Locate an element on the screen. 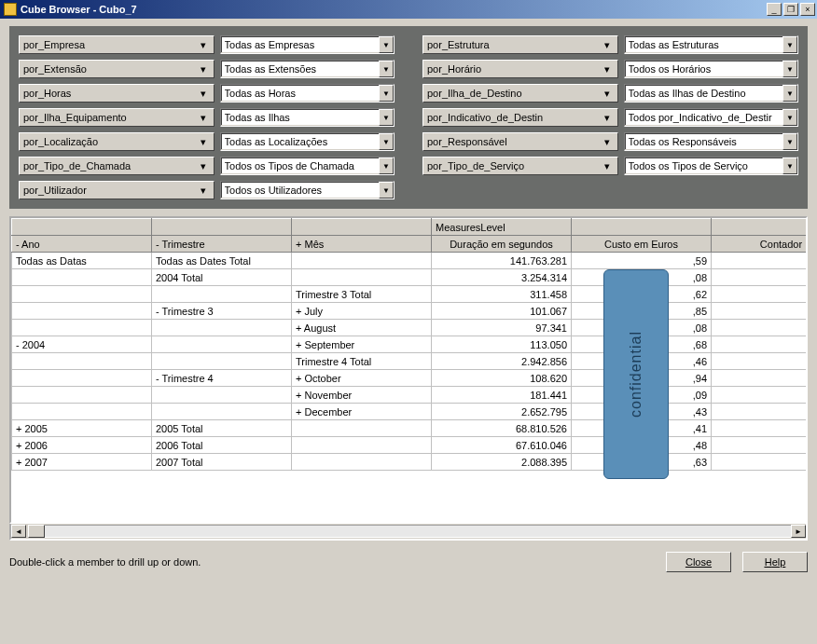 The width and height of the screenshot is (817, 644). header-duracao: Duração em segundos is located at coordinates (502, 244).